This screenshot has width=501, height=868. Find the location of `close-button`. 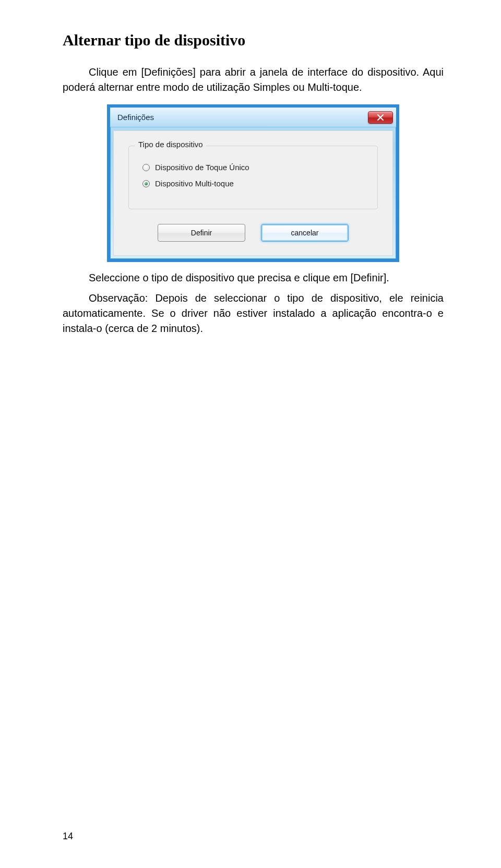

close-button is located at coordinates (380, 117).